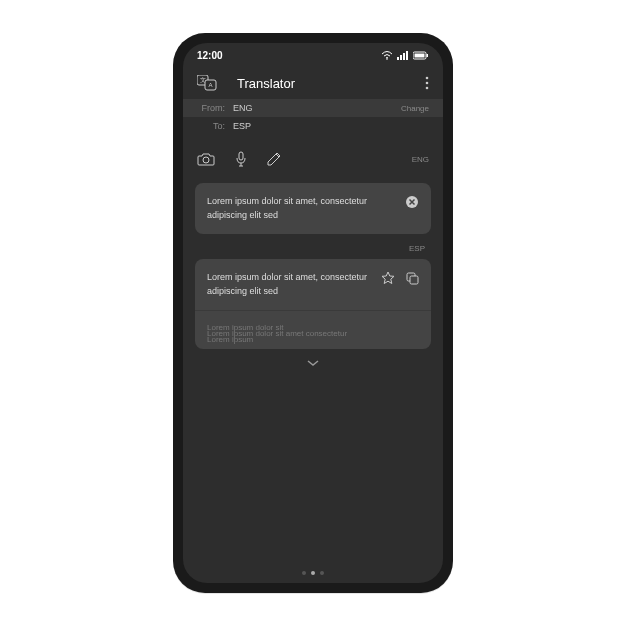 This screenshot has width=626, height=626. Describe the element at coordinates (210, 85) in the screenshot. I see `svg-text: A` at that location.